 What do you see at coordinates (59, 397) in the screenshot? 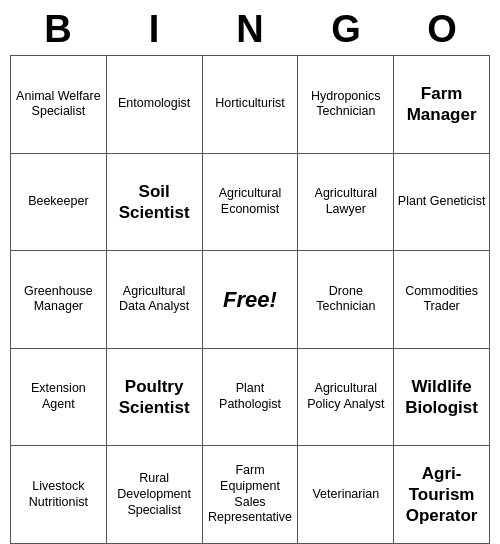
I see `cell-r3-c0: Extension Agent` at bounding box center [59, 397].